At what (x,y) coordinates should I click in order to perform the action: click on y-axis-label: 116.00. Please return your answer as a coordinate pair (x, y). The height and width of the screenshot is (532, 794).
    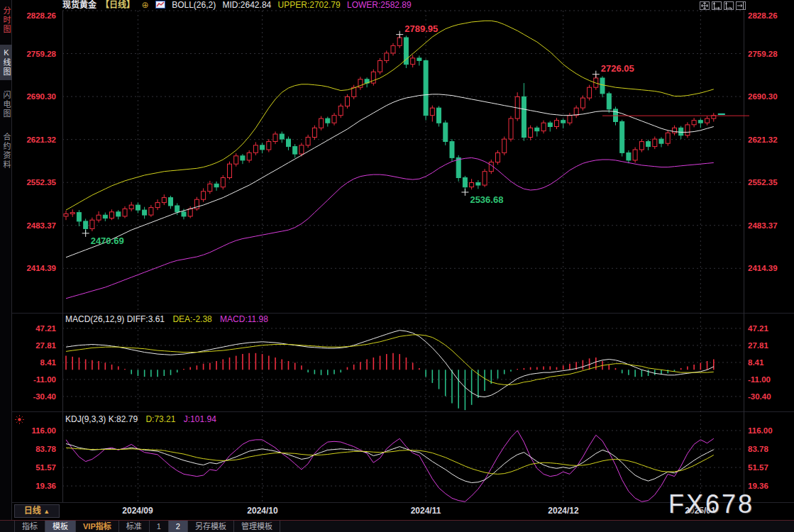
    Looking at the image, I should click on (768, 431).